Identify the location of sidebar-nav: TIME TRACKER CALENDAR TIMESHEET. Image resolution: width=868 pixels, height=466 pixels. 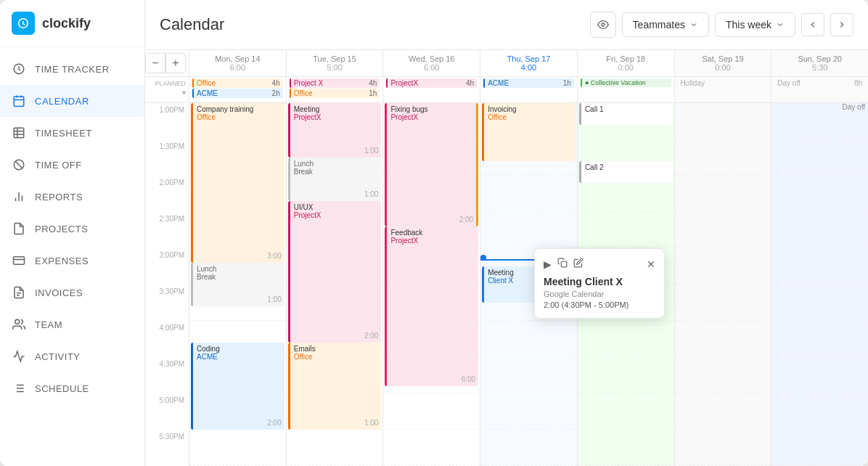
(73, 229).